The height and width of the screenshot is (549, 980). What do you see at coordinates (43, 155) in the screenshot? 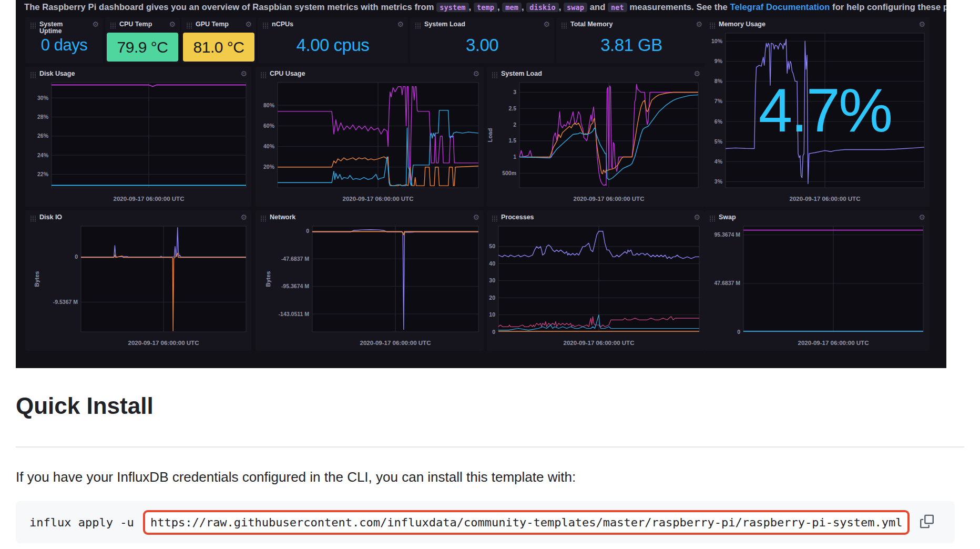
I see `y-tick-label: 24%` at bounding box center [43, 155].